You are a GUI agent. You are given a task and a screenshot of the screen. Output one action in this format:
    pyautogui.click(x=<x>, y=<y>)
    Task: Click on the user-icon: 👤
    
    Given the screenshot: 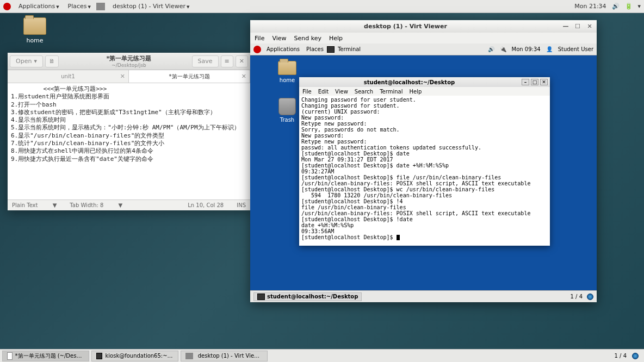 What is the action you would take?
    pyautogui.click(x=549, y=49)
    